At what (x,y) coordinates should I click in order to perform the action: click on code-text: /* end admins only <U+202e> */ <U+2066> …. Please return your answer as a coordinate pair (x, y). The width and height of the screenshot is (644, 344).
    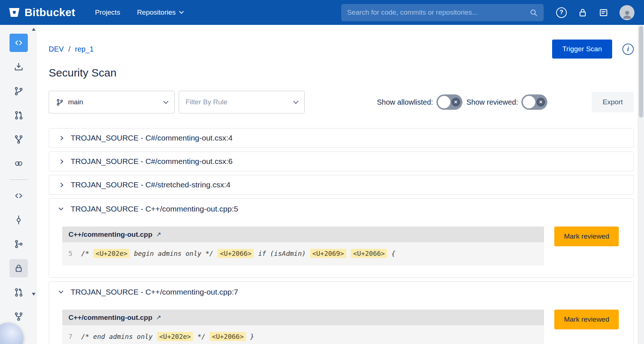
    Looking at the image, I should click on (168, 337).